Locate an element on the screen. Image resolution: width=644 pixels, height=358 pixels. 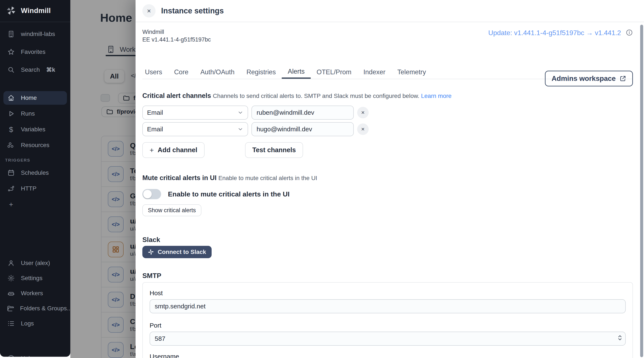
app-logo-label: Windmill is located at coordinates (36, 10).